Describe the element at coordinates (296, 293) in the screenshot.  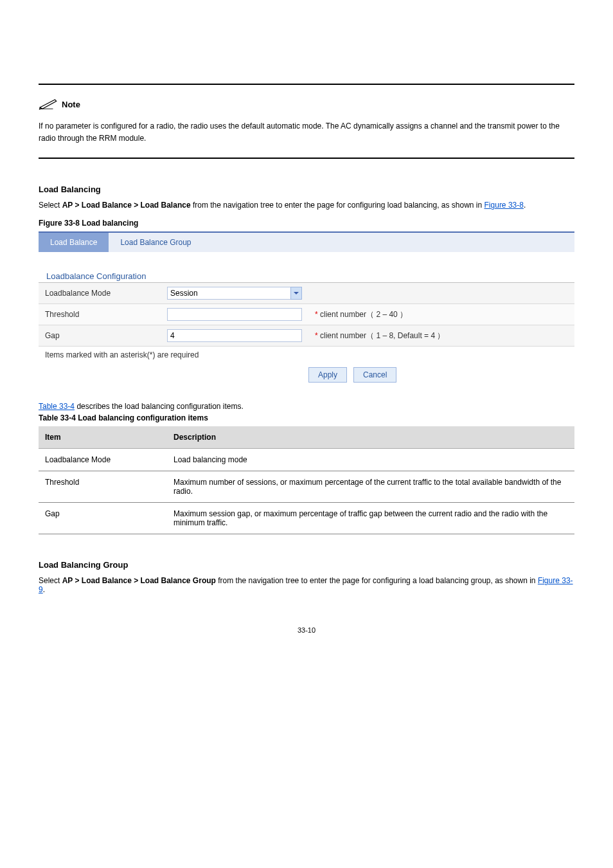
I see `chevron-down-icon` at that location.